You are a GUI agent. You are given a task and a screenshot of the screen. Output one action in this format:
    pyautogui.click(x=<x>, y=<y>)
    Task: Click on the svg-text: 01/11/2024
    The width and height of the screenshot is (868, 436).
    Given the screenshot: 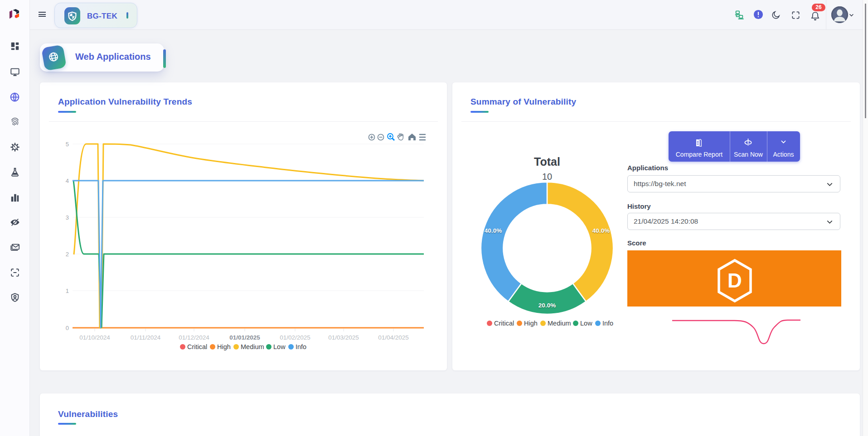 What is the action you would take?
    pyautogui.click(x=146, y=338)
    